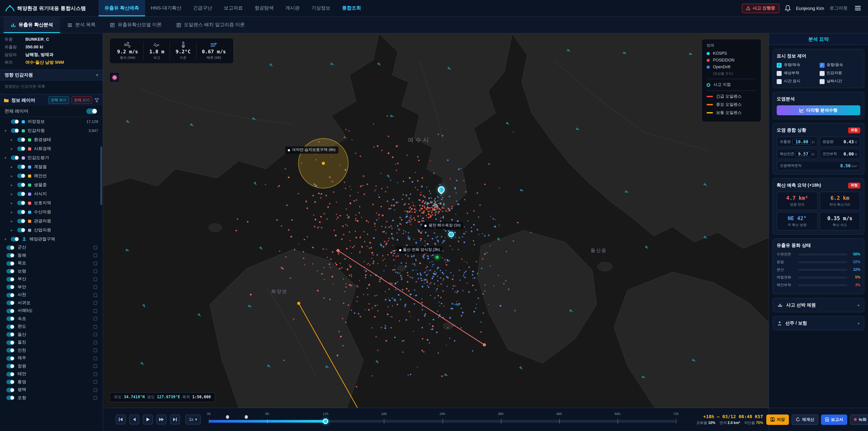 The width and height of the screenshot is (868, 431). What do you see at coordinates (352, 8) in the screenshot?
I see `nav-item-7: 통합조회` at bounding box center [352, 8].